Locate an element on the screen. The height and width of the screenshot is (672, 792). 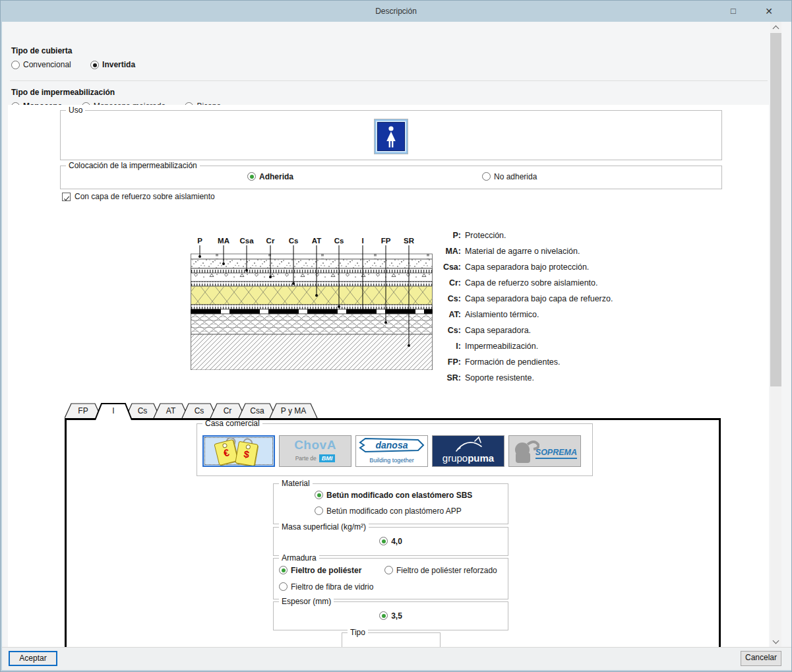
casa-comercial-groupbox: Casa comercial € $ ChovA Parte de BMI is located at coordinates (394, 450).